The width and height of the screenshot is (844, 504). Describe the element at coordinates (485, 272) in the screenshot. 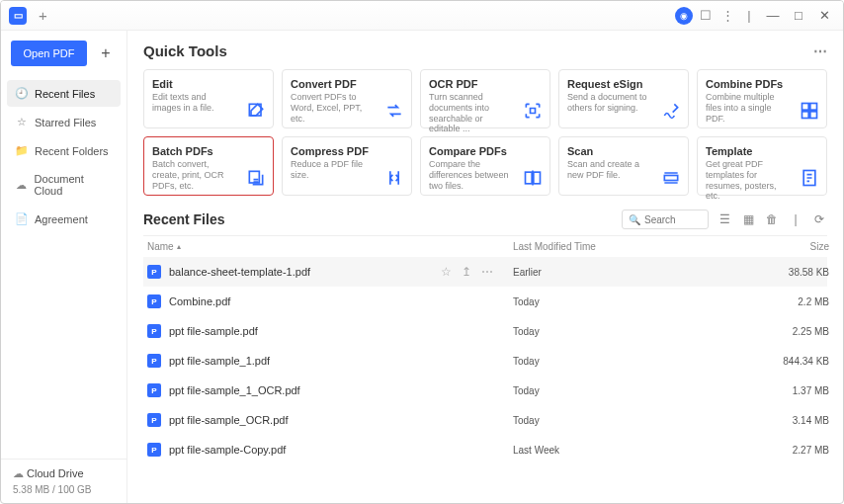

I see `table-row: Pbalance-sheet-template-1.pdf☆↥⋯Earlier3…` at that location.